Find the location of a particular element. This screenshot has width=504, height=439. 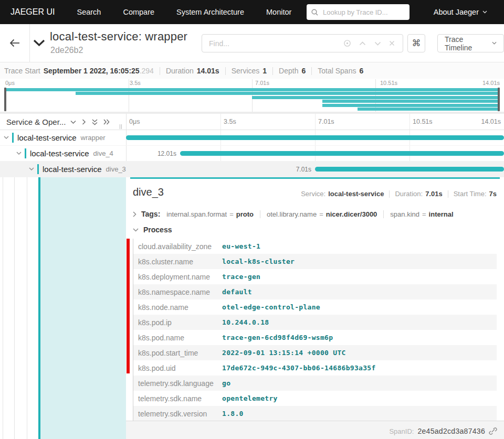

collapse-one-icon is located at coordinates (74, 122).